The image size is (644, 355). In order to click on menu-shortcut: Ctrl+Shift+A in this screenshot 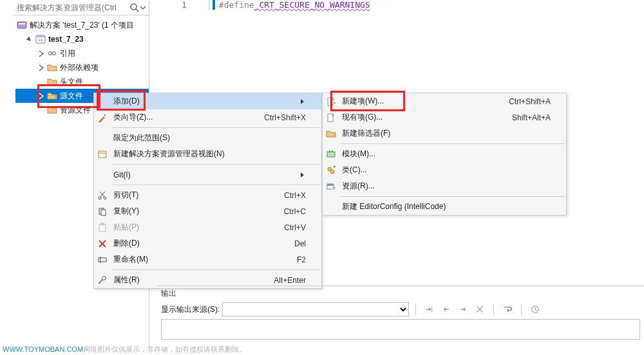, I will do `click(524, 102)`.